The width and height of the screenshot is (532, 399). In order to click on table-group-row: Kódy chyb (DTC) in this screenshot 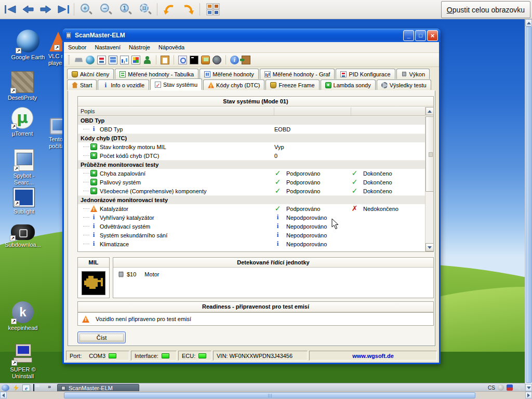, I will do `click(251, 138)`.